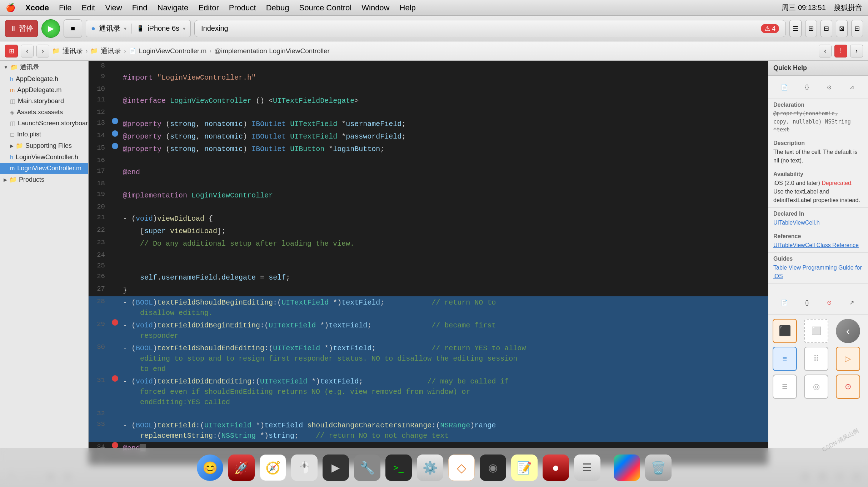  I want to click on dock-item-sysprefs: ⚙️, so click(430, 468).